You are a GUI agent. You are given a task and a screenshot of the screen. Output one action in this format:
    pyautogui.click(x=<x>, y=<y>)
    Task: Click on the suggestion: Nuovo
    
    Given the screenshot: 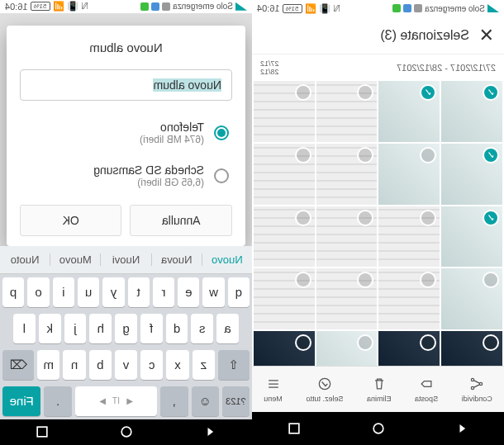 What is the action you would take?
    pyautogui.click(x=226, y=259)
    